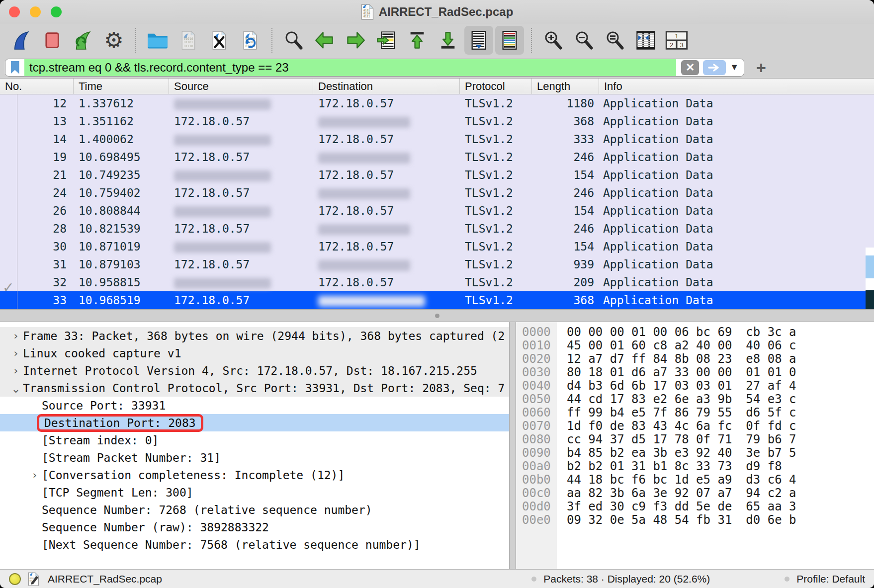 The width and height of the screenshot is (874, 588). I want to click on hex-row-0090: 0090b4 85 b2 ea 3b e3 92 403e b7 5, so click(695, 452).